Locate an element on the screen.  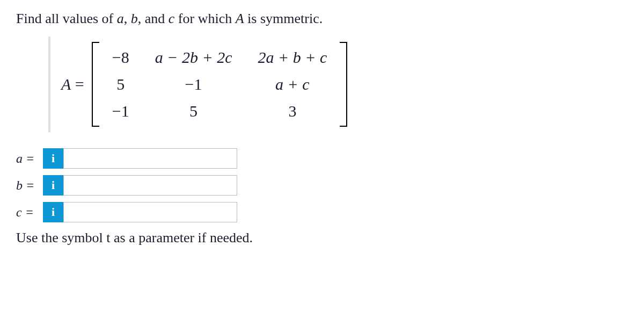
info-button-b: i is located at coordinates (53, 185).